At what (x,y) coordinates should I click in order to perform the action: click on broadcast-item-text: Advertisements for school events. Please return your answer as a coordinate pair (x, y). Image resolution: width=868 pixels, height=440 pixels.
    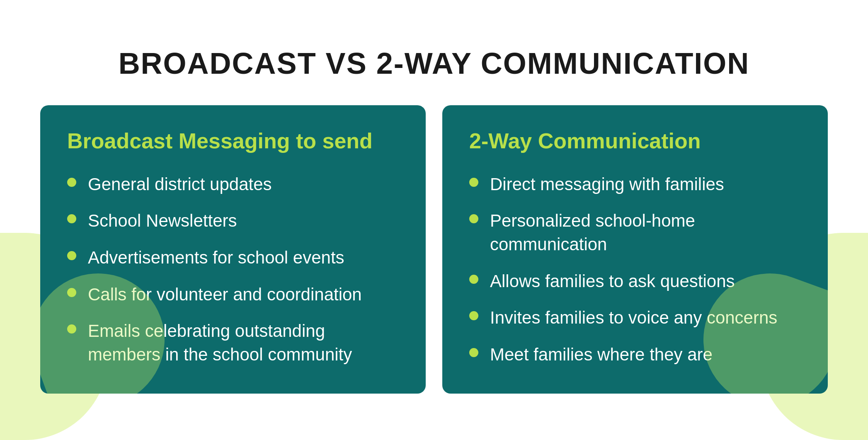
    Looking at the image, I should click on (216, 258).